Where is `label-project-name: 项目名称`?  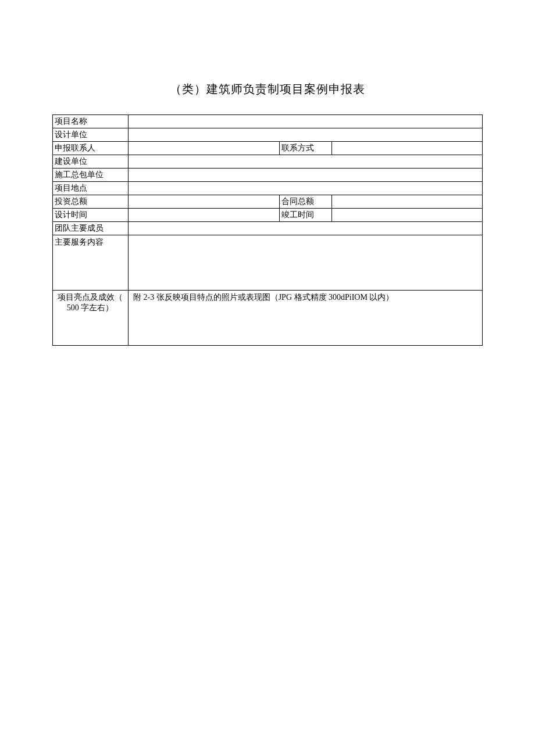
label-project-name: 项目名称 is located at coordinates (91, 122).